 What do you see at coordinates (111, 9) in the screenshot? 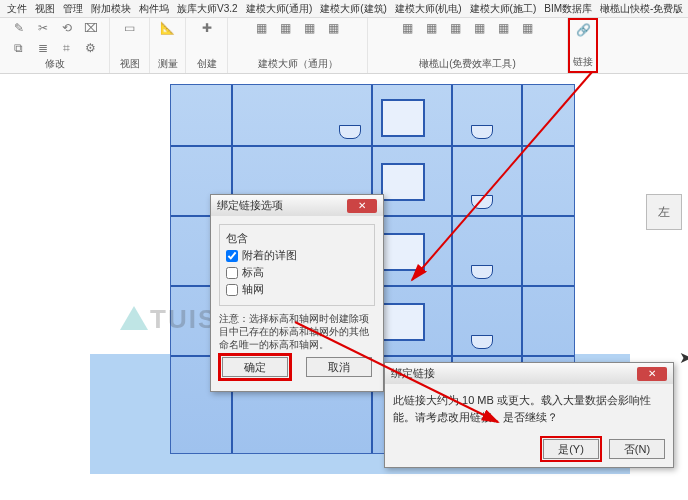
I see `menu-item: 附加模块` at bounding box center [111, 9].